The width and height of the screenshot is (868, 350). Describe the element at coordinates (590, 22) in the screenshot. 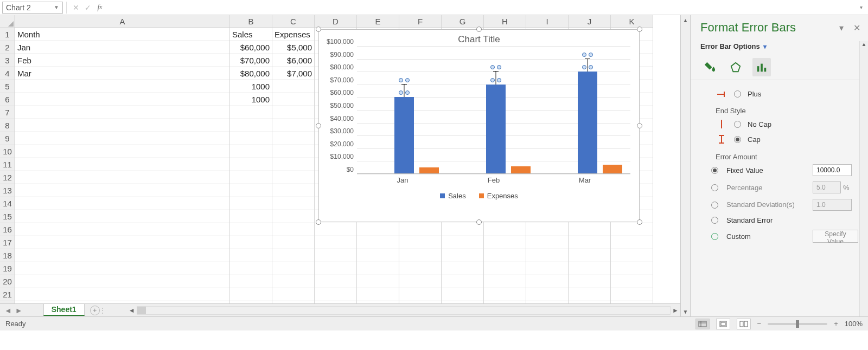

I see `column-header: J` at that location.